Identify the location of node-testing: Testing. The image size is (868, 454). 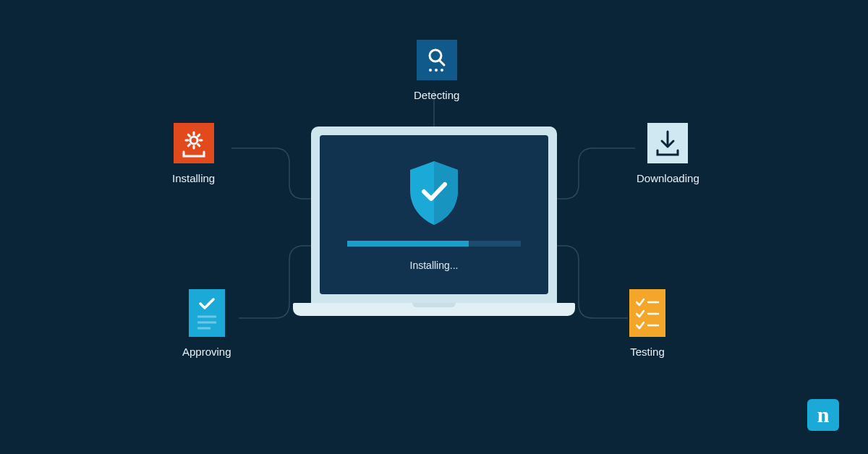
(647, 324).